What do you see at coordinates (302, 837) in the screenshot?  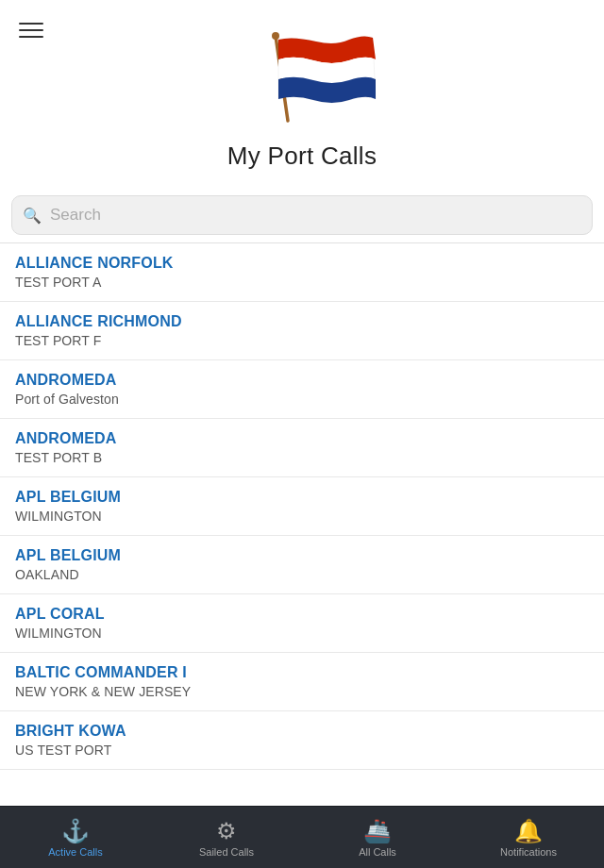 I see `tab-bar: ⚓ Active Calls ⚙ Sailed Calls 🚢 All Call…` at bounding box center [302, 837].